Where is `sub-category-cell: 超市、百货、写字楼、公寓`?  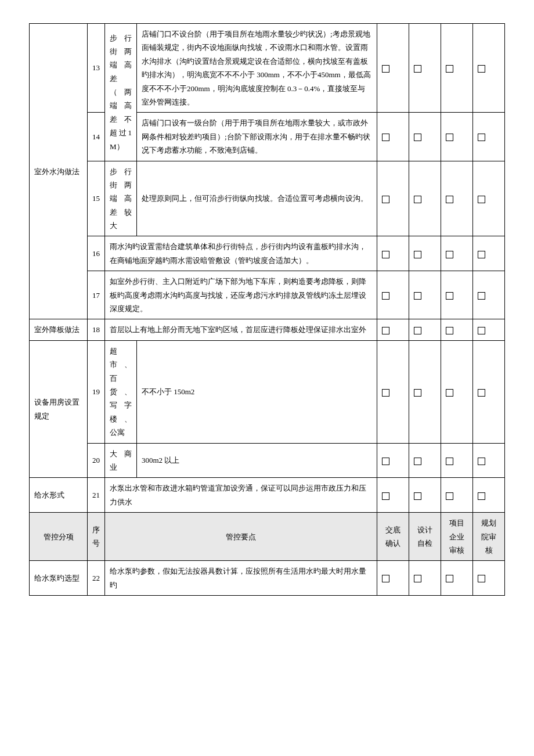 sub-category-cell: 超市、百货、写字楼、公寓 is located at coordinates (121, 391).